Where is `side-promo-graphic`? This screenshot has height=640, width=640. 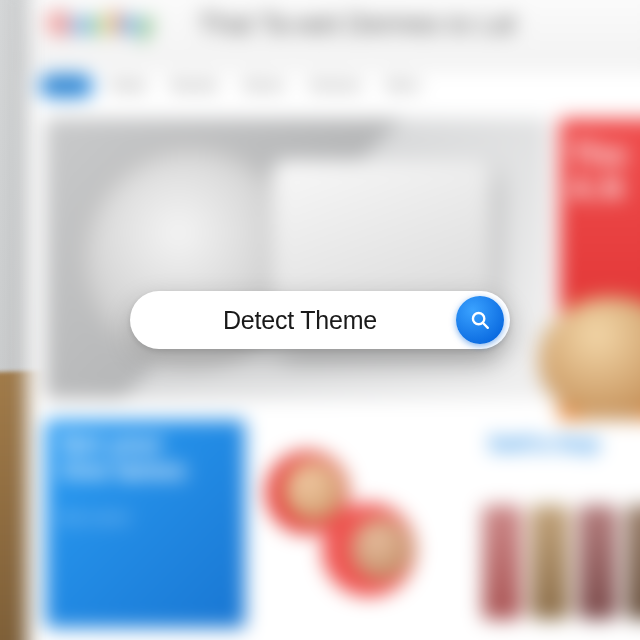 side-promo-graphic is located at coordinates (589, 360).